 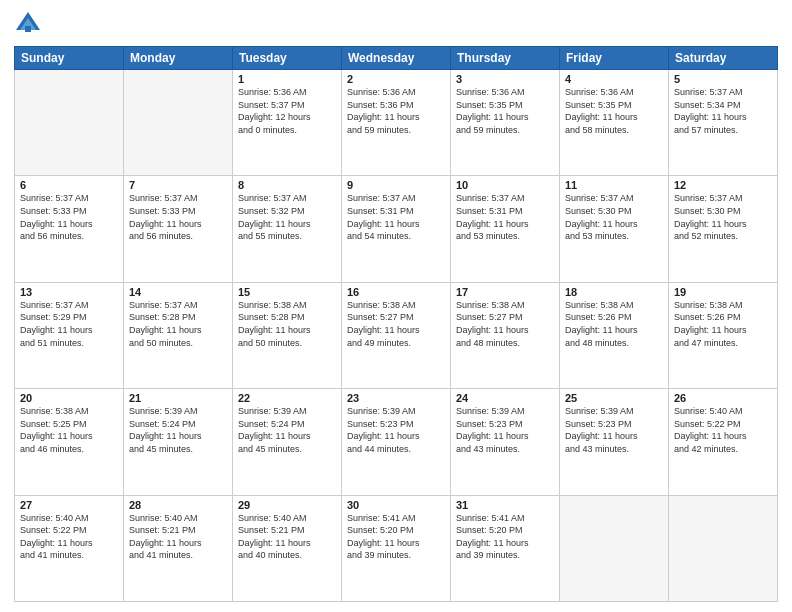 What do you see at coordinates (614, 442) in the screenshot?
I see `calendar-cell: 25Sunrise: 5:39 AM Sunset: 5:23 PM Dayli…` at bounding box center [614, 442].